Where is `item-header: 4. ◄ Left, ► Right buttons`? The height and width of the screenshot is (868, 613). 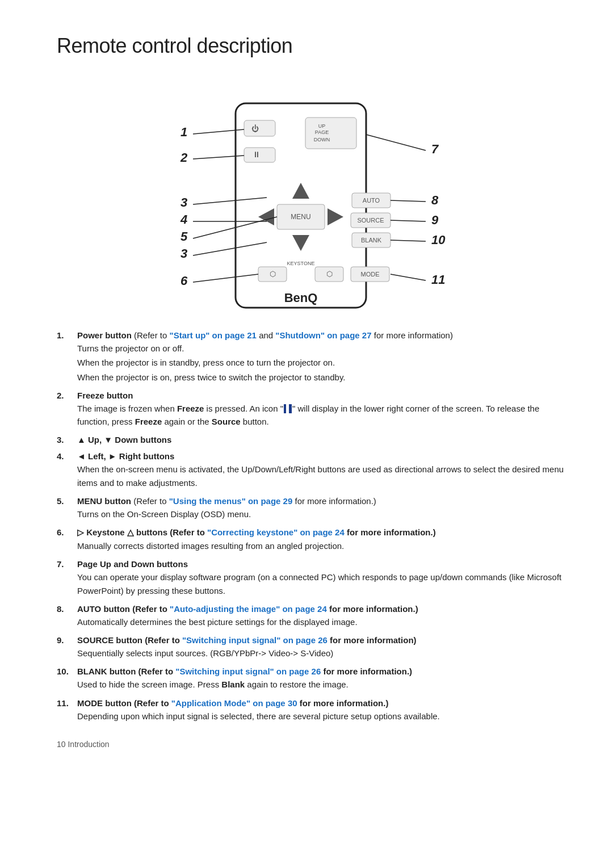 item-header: 4. ◄ Left, ► Right buttons is located at coordinates (312, 456).